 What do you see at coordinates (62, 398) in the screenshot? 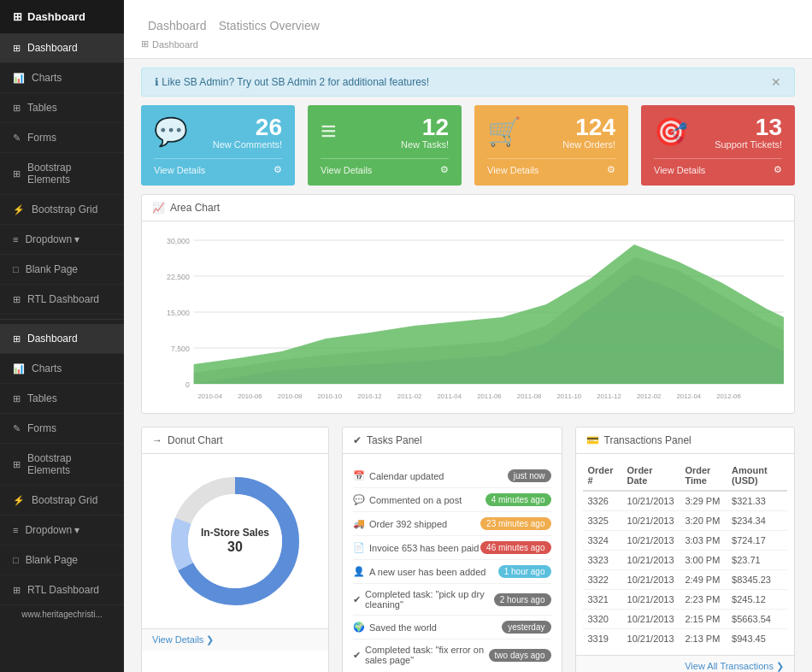
I see `sidebar-item-tables2: ⊞Tables` at bounding box center [62, 398].